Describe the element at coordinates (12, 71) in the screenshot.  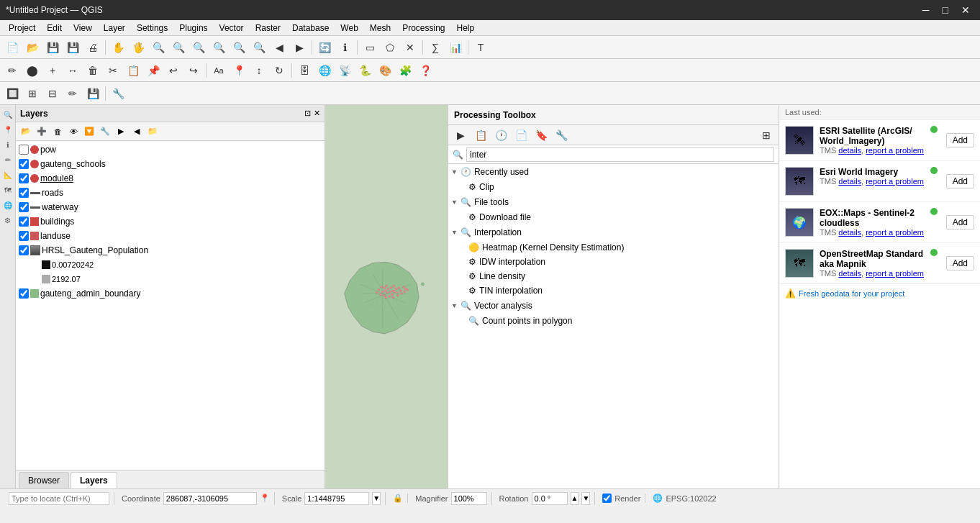
I see `dig-btn: ✏` at that location.